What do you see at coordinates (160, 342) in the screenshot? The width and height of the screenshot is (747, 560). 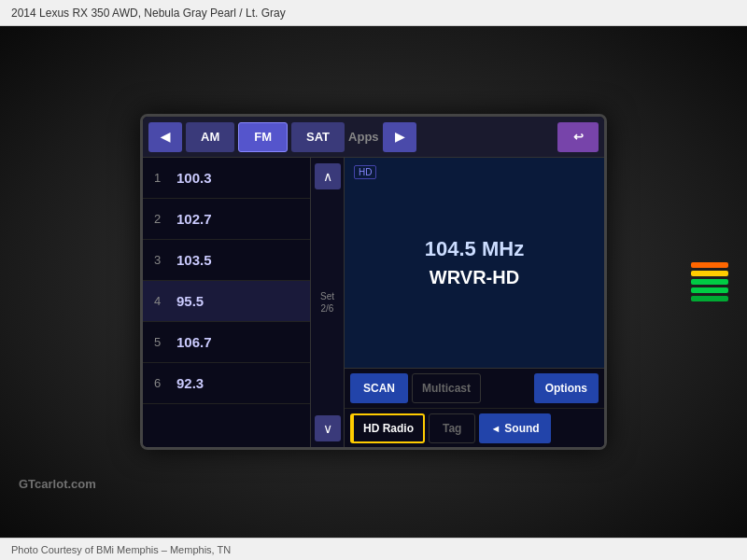 I see `station-num-5: 5` at bounding box center [160, 342].